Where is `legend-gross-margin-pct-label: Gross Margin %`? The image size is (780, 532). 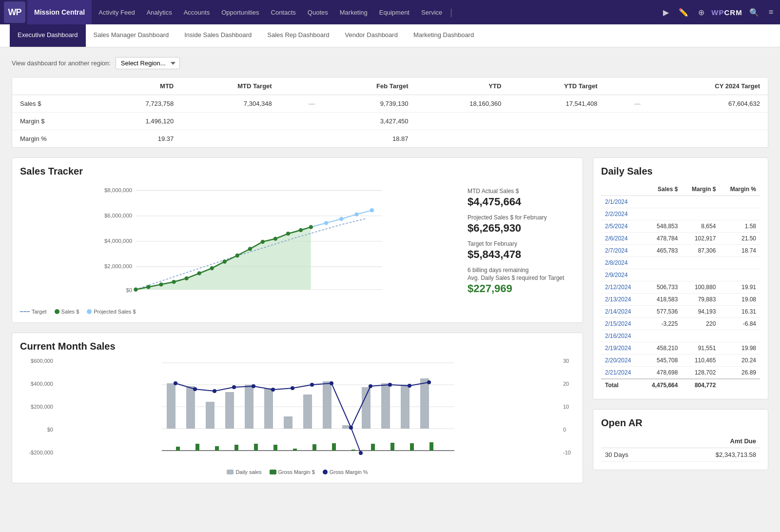 legend-gross-margin-pct-label: Gross Margin % is located at coordinates (349, 472).